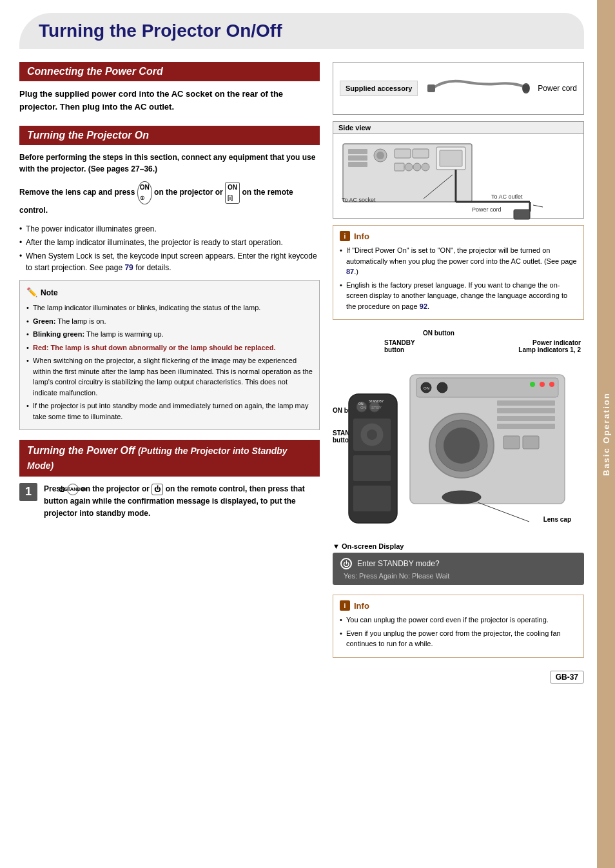 The width and height of the screenshot is (615, 868). What do you see at coordinates (458, 433) in the screenshot?
I see `device-diagram: ON button STANDBYbutton Power indicatorL…` at bounding box center [458, 433].